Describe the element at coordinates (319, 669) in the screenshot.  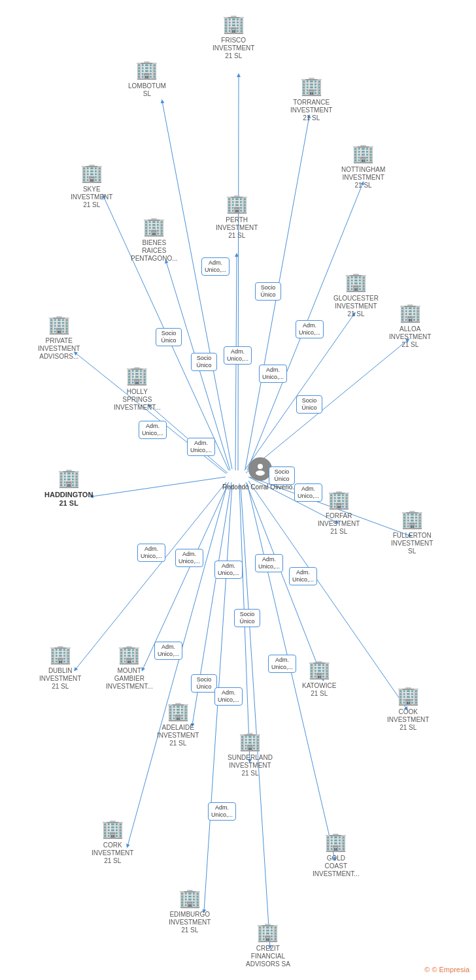
I see `katowice-building-icon: 🏢` at that location.